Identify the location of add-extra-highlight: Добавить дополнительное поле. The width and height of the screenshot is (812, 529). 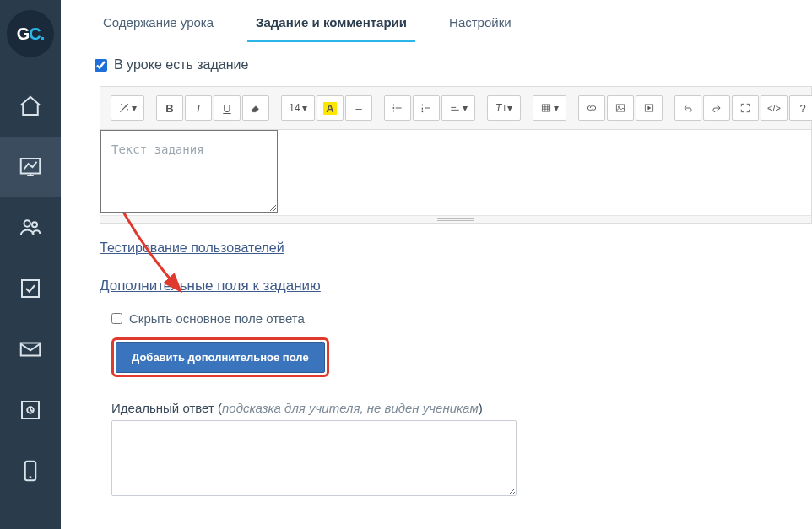
(220, 358).